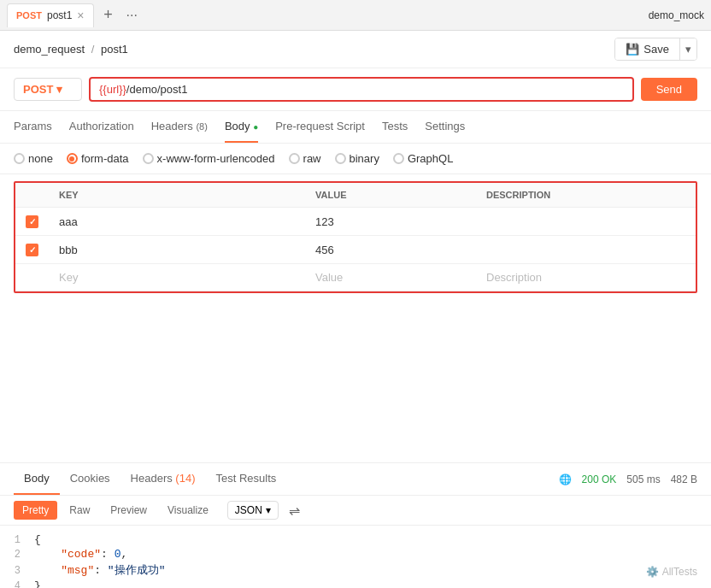  Describe the element at coordinates (113, 89) in the screenshot. I see `url-template-part: {{url}}` at that location.